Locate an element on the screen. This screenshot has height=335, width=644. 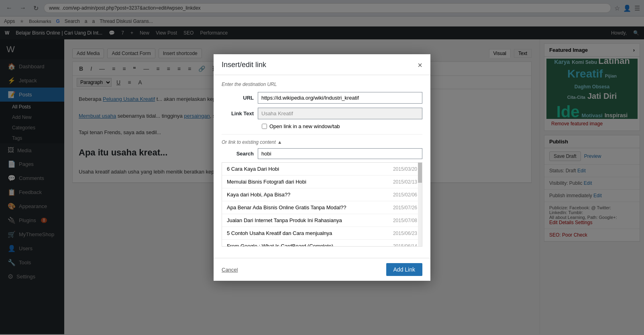
result-title-1: Memulai Bisnis Fotografi dari Hobi is located at coordinates (267, 182).